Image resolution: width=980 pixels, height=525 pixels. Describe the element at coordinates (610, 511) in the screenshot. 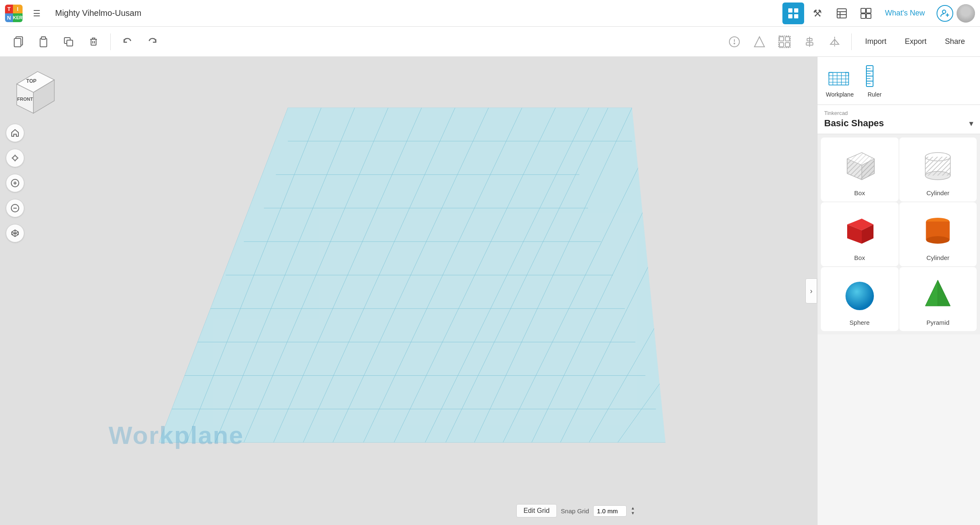

I see `snap-grid-input` at that location.